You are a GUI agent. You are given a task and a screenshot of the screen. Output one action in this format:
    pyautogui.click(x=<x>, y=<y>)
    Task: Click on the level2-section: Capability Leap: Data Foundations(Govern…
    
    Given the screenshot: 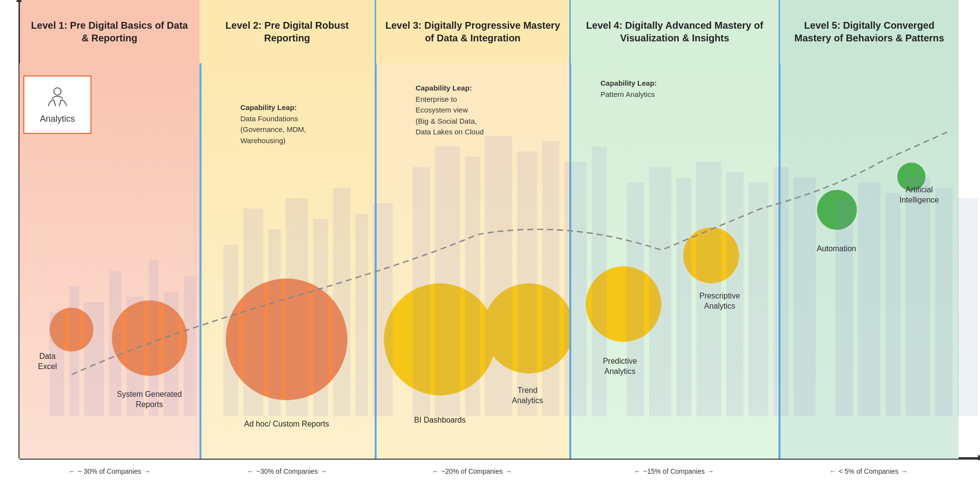 What is the action you would take?
    pyautogui.click(x=287, y=261)
    